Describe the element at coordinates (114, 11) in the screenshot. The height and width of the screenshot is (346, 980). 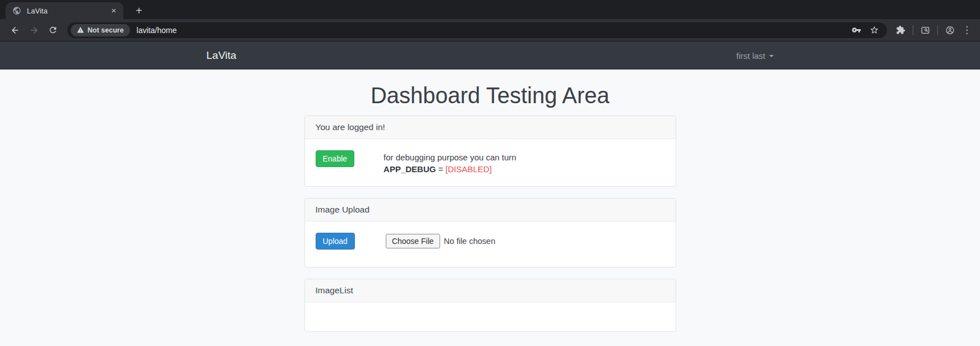
I see `tab-close-icon: ×` at that location.